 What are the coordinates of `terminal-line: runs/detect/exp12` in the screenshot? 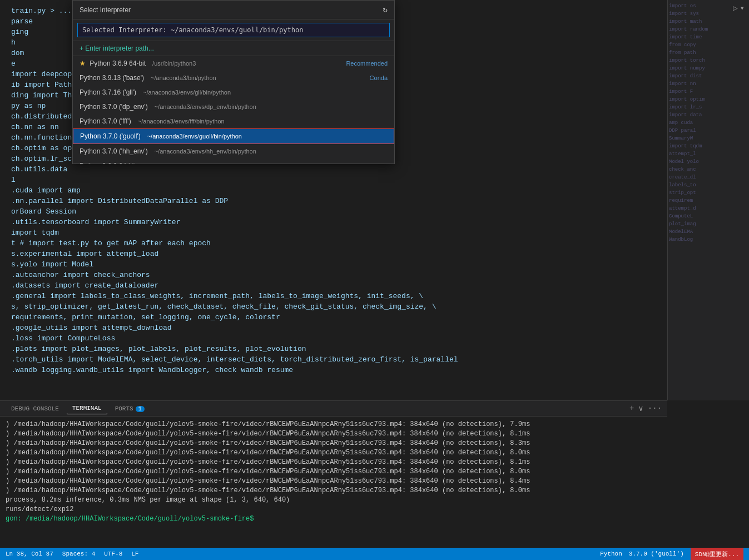 It's located at (334, 509).